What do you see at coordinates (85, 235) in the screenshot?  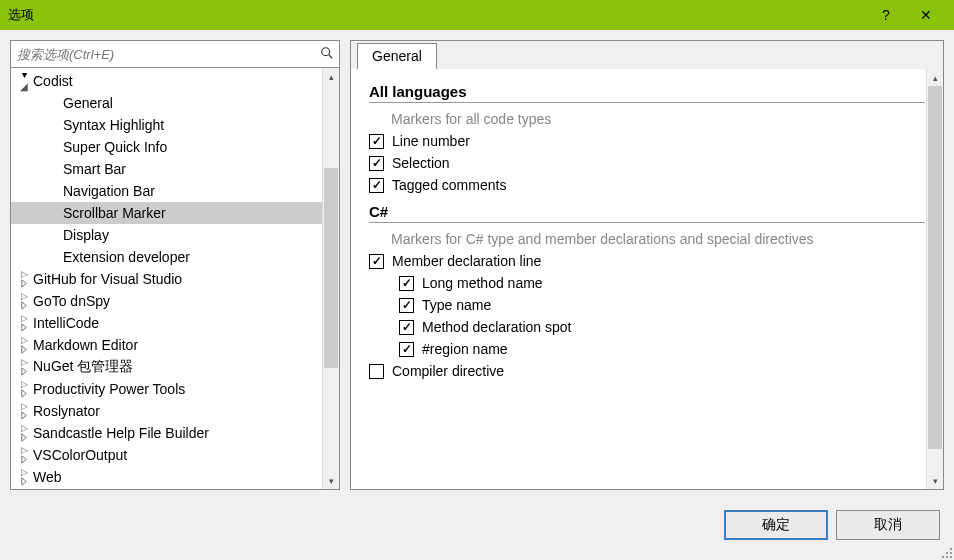 I see `tree-item-label: Display` at bounding box center [85, 235].